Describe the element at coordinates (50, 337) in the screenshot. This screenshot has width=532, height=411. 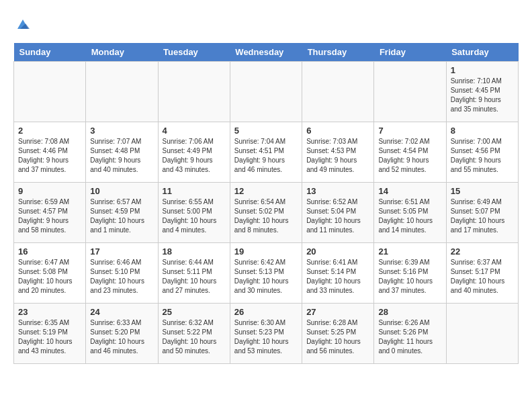
I see `day-info: Sunrise: 6:35 AMSunset: 5:19 PMDaylight:…` at that location.